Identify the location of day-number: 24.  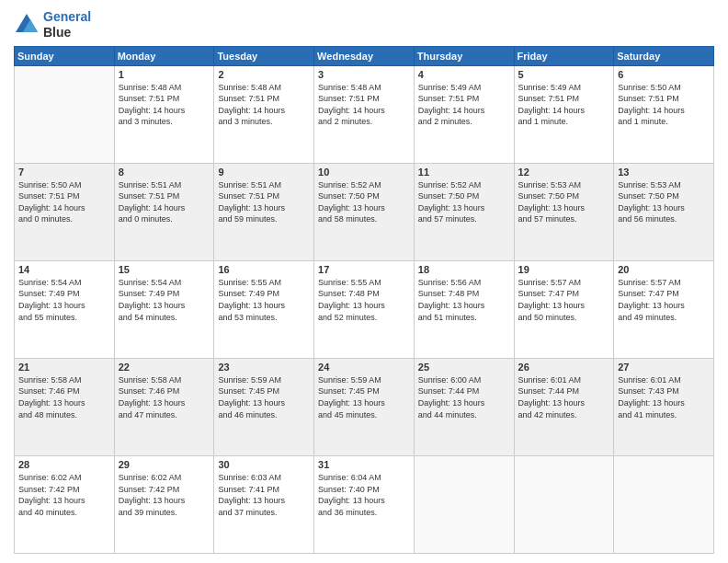
(364, 367).